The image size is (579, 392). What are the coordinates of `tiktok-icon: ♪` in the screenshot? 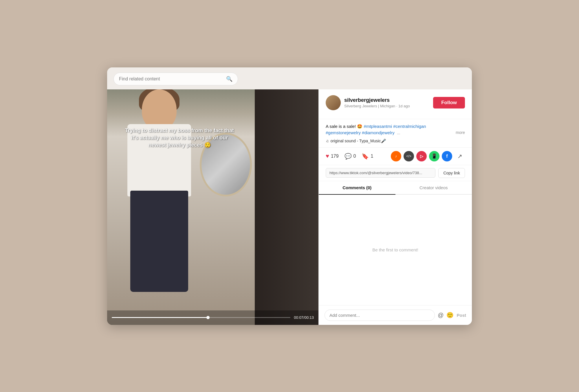 It's located at (396, 156).